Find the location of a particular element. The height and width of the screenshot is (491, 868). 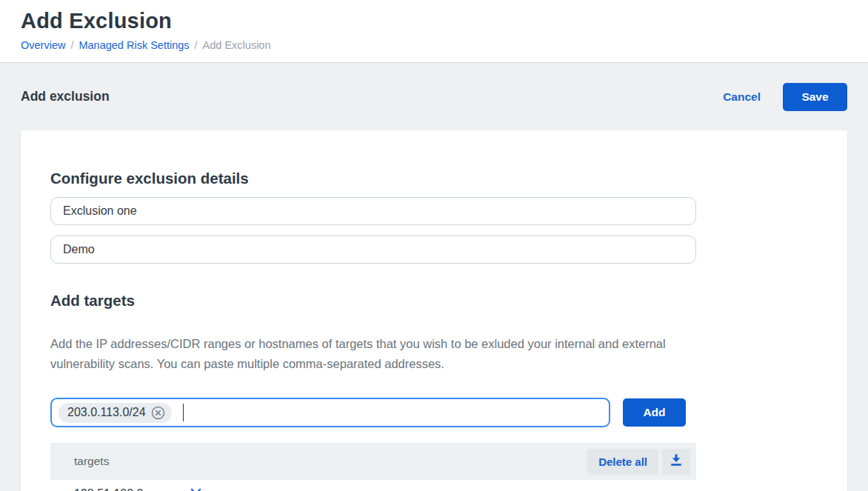

cancel-button: Cancel is located at coordinates (742, 97).